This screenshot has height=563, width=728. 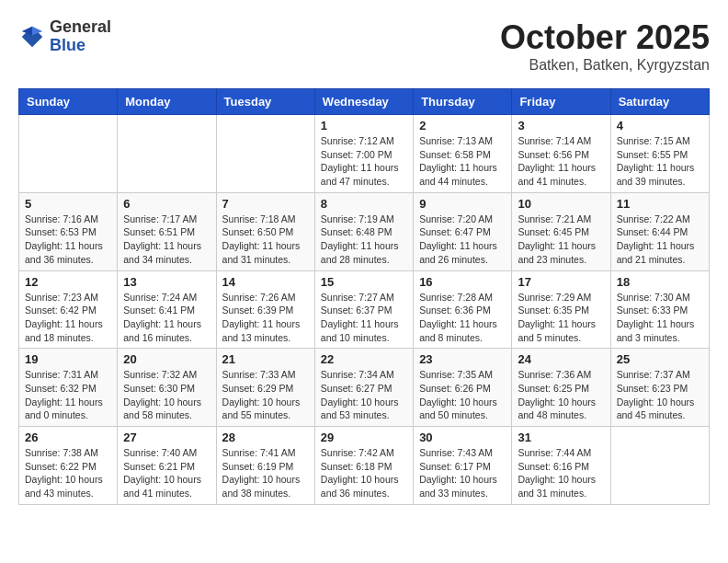 I want to click on calendar-cell: 11Sunrise: 7:22 AMSunset: 6:44 PMDayligh…, so click(x=660, y=232).